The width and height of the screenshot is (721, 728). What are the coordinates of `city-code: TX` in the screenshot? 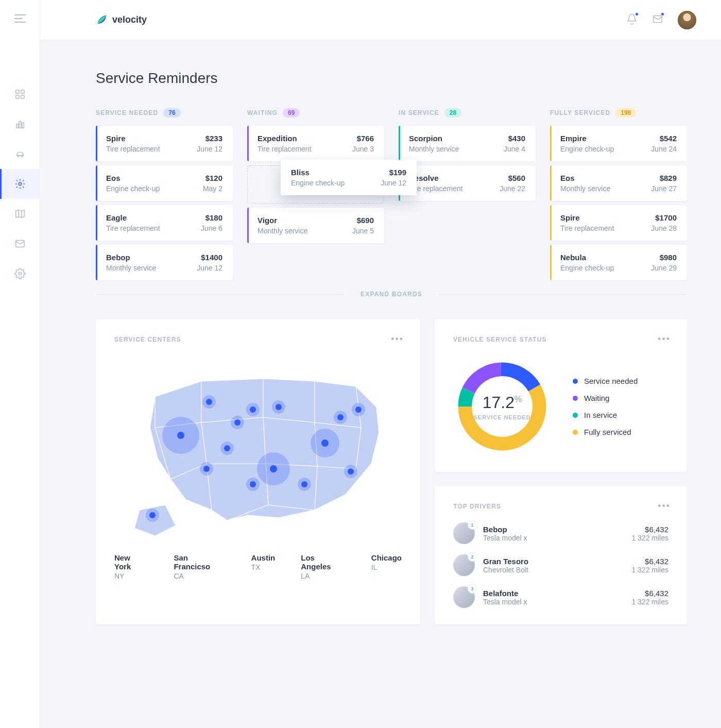 It's located at (264, 567).